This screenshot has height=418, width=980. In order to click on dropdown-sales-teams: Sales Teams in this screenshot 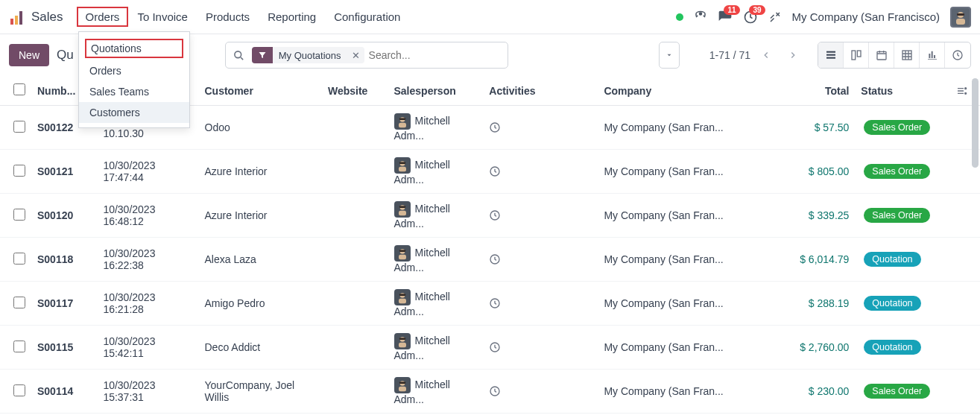, I will do `click(134, 92)`.